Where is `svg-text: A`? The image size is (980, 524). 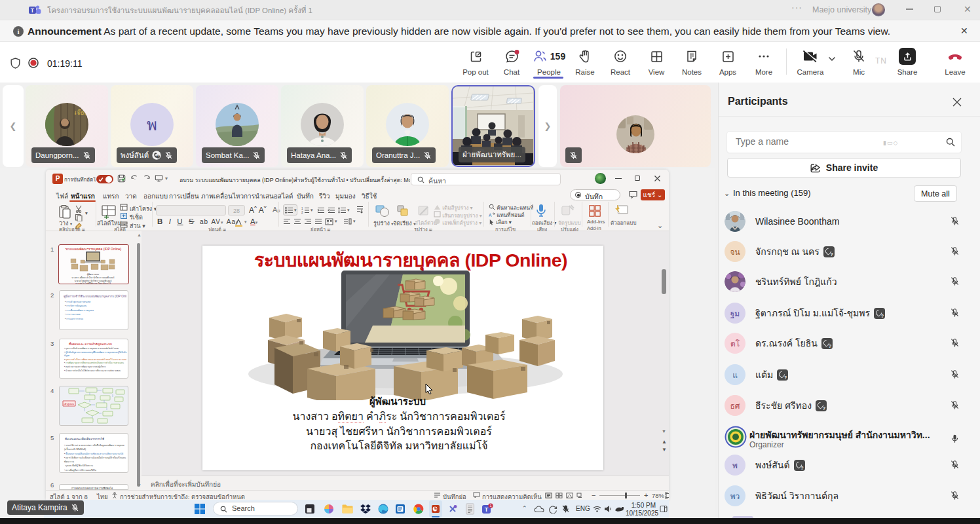
svg-text: A is located at coordinates (490, 215).